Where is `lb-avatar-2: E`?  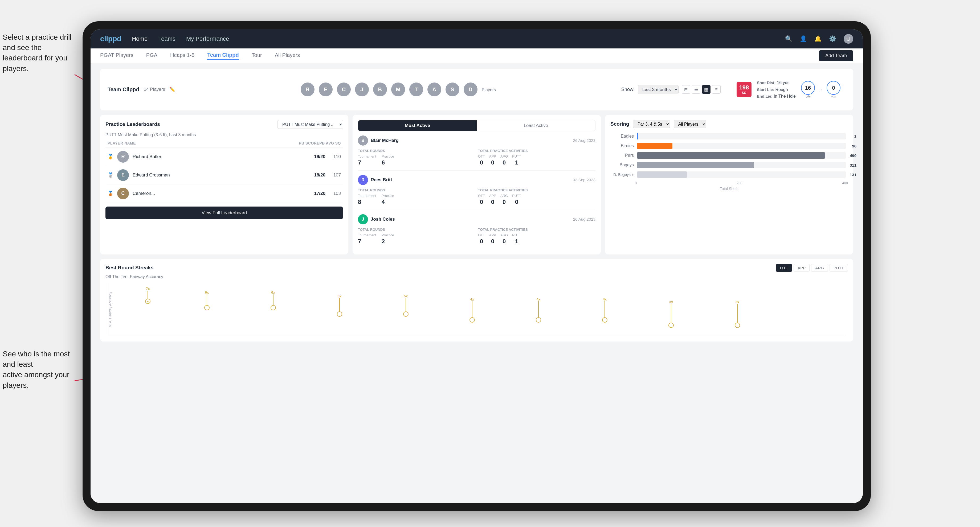
lb-avatar-2: E is located at coordinates (123, 175).